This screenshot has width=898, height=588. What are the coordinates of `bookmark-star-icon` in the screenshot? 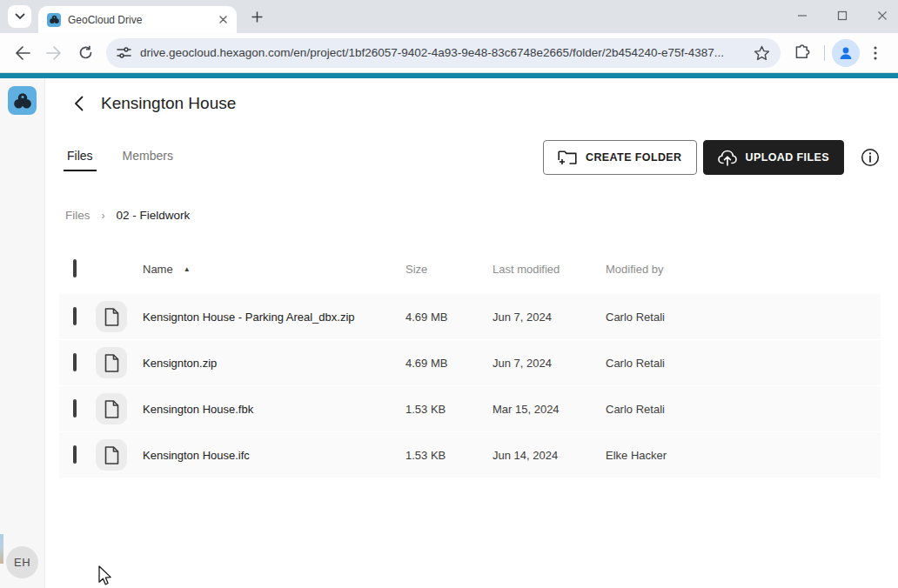 It's located at (762, 53).